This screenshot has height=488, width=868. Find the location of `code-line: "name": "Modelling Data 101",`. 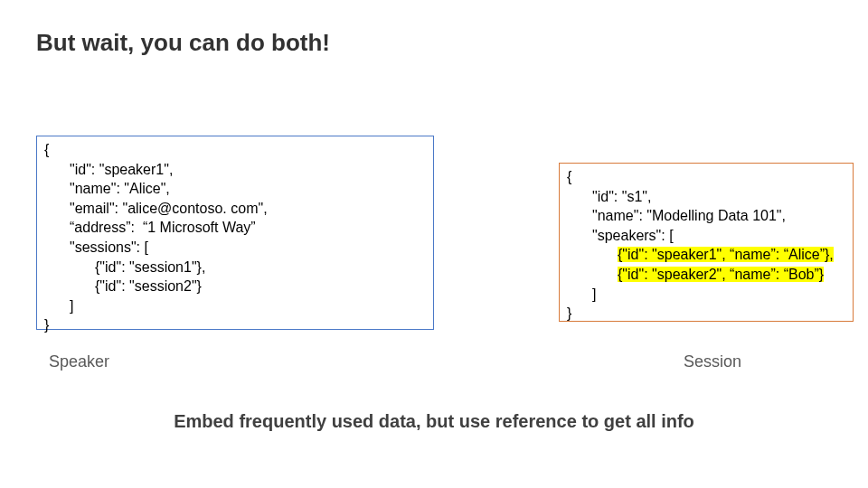

code-line: "name": "Modelling Data 101", is located at coordinates (707, 216).